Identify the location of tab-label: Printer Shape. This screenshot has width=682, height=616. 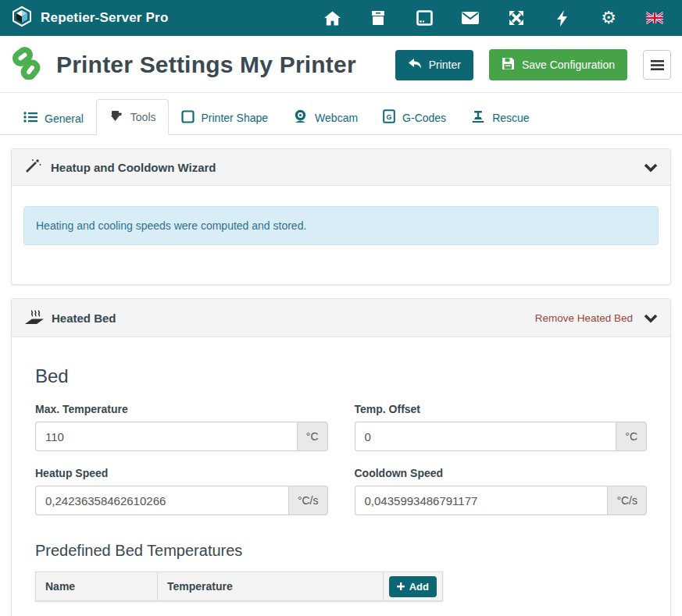
(235, 118).